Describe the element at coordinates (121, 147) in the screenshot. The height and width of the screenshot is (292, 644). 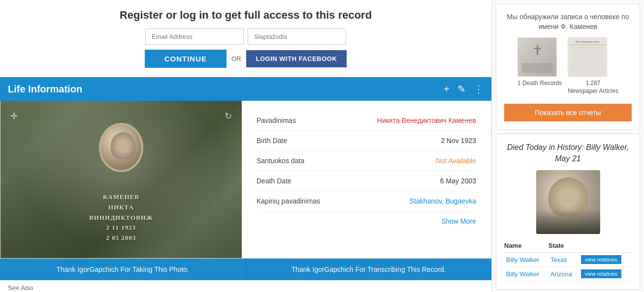
I see `grave-portrait-inner` at that location.